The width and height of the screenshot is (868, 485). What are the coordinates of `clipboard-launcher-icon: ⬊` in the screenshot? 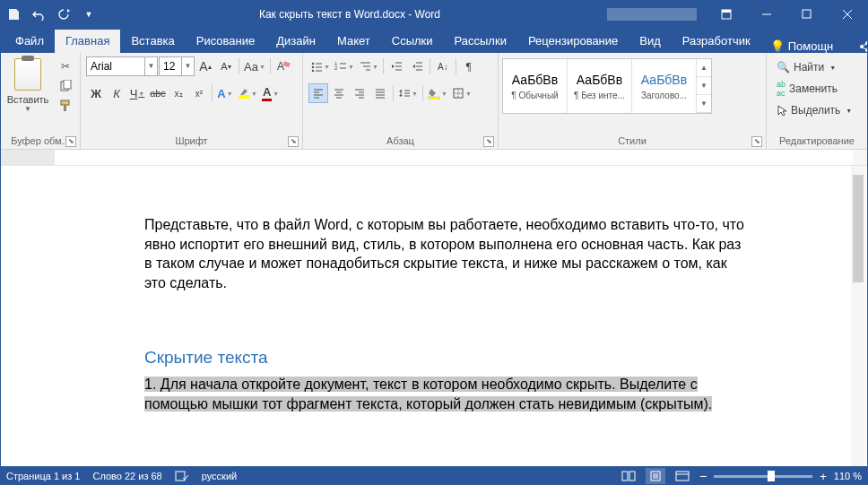 It's located at (71, 142).